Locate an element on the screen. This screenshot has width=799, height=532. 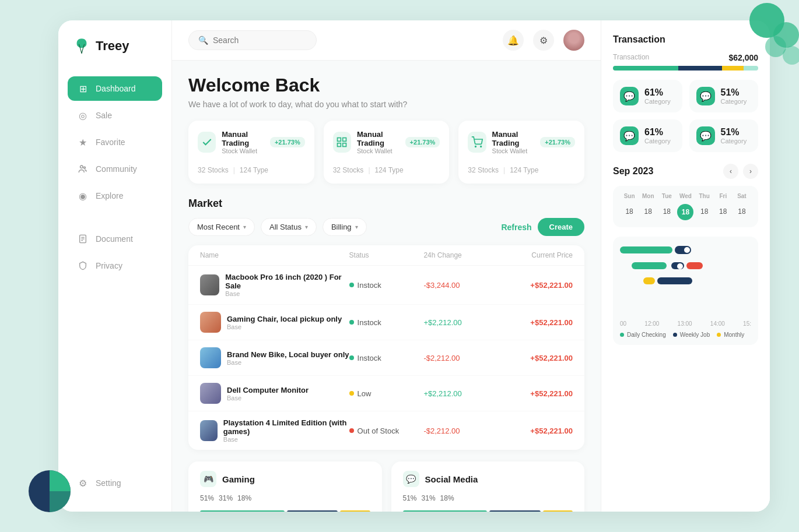
explore-icon: ◉ is located at coordinates (83, 196).